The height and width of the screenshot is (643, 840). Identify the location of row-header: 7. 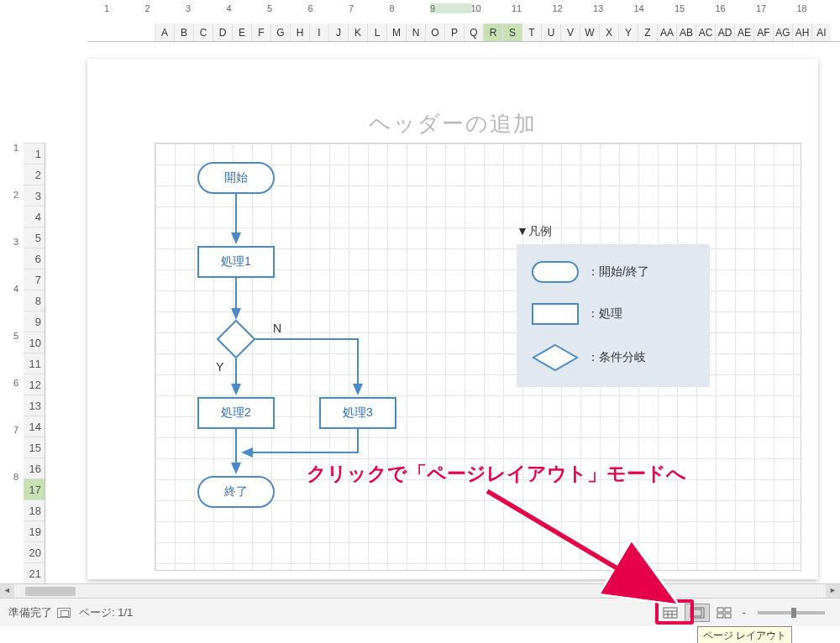
(34, 279).